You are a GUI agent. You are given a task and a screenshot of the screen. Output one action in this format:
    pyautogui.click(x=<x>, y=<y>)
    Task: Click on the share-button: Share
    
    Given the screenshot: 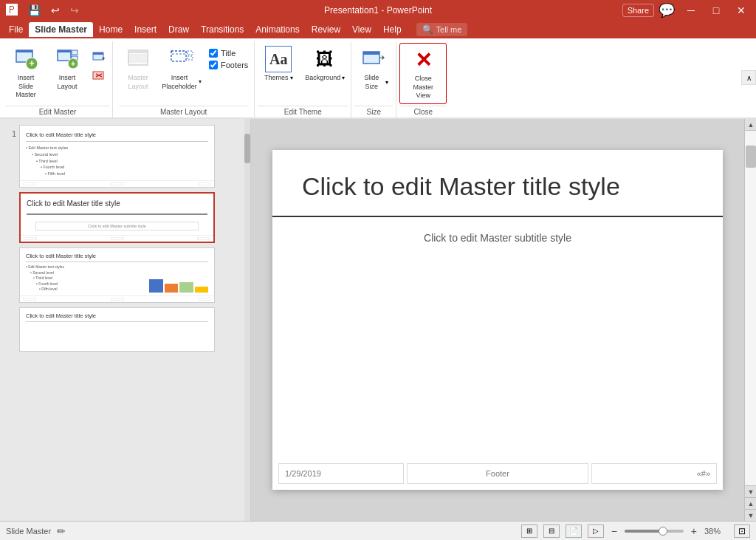 What is the action you would take?
    pyautogui.click(x=638, y=10)
    